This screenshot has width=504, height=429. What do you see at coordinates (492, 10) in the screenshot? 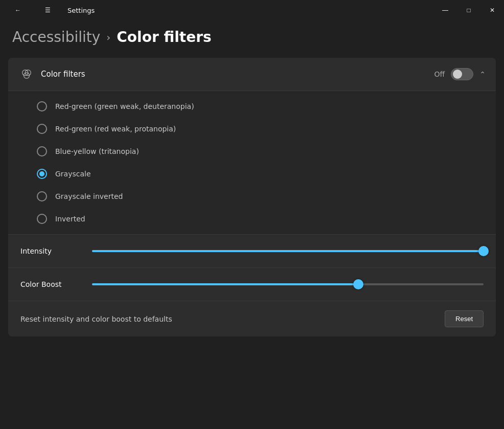
I see `close-button: ✕` at bounding box center [492, 10].